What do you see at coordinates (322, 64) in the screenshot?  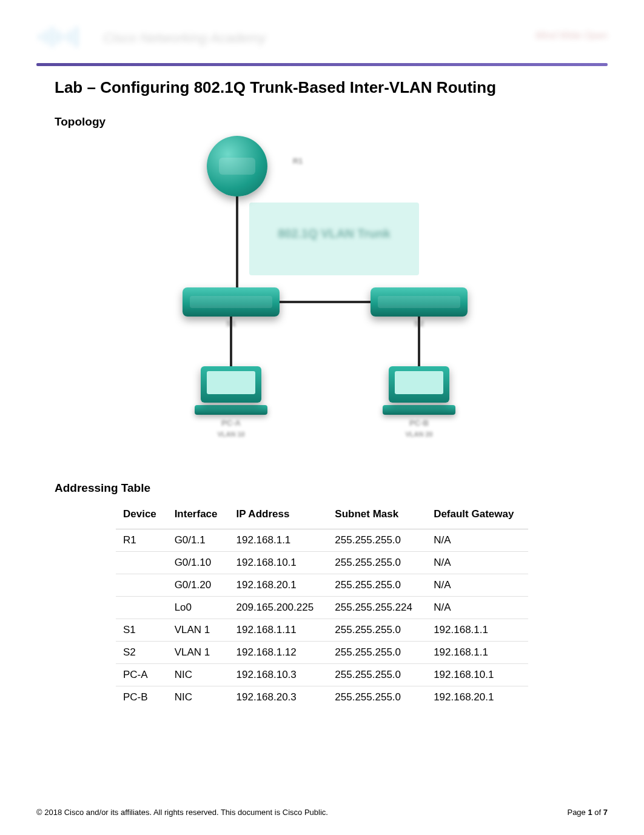 I see `header-divider-bar` at bounding box center [322, 64].